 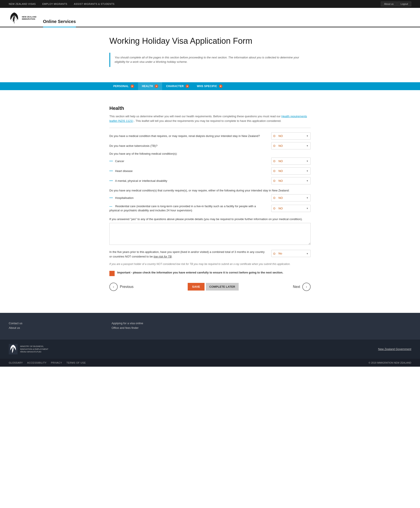 I want to click on q3-item-2-select: NO YES, so click(x=291, y=171).